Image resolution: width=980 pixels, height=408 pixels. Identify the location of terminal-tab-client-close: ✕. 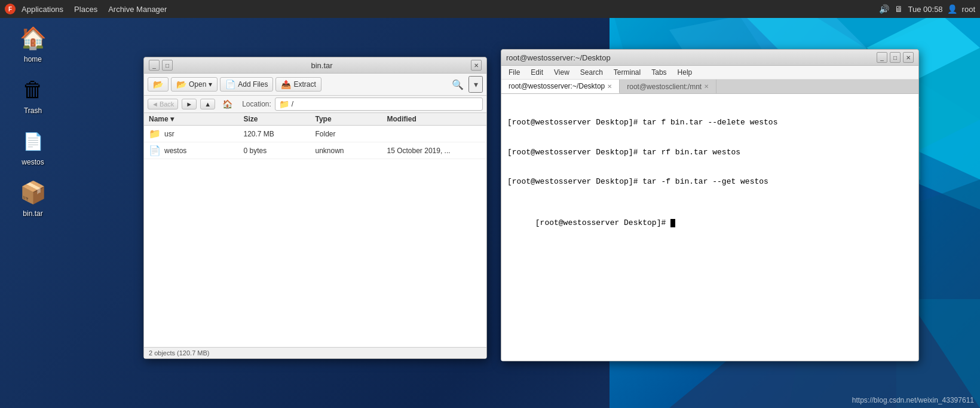
(706, 86).